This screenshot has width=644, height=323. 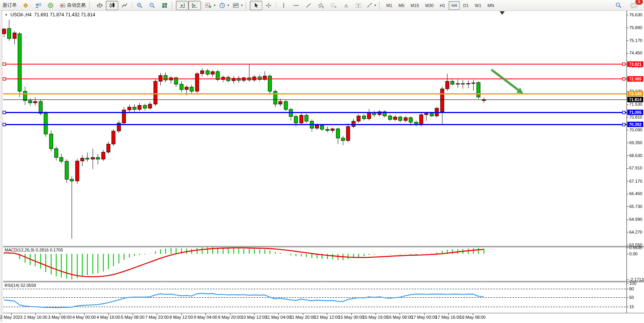 I want to click on signals-icon, so click(x=51, y=5).